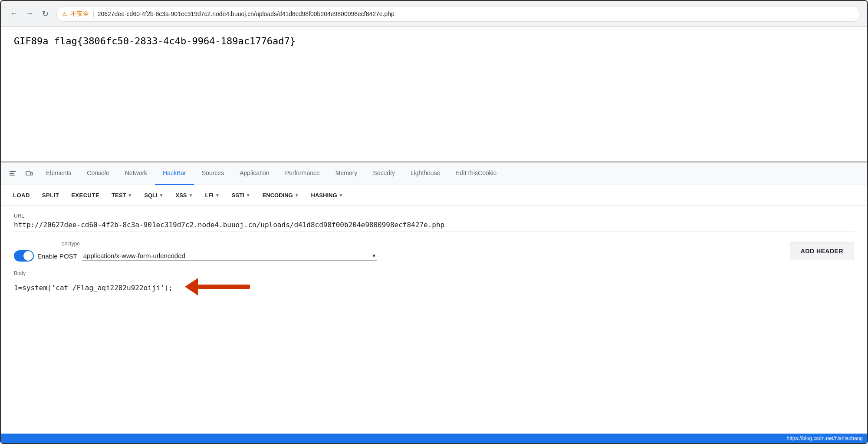  I want to click on tab-memory: Memory, so click(346, 174).